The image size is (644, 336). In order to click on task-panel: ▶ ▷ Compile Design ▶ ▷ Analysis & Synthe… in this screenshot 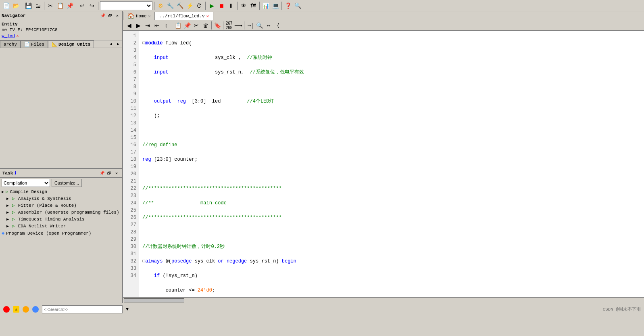, I will do `click(61, 246)`.